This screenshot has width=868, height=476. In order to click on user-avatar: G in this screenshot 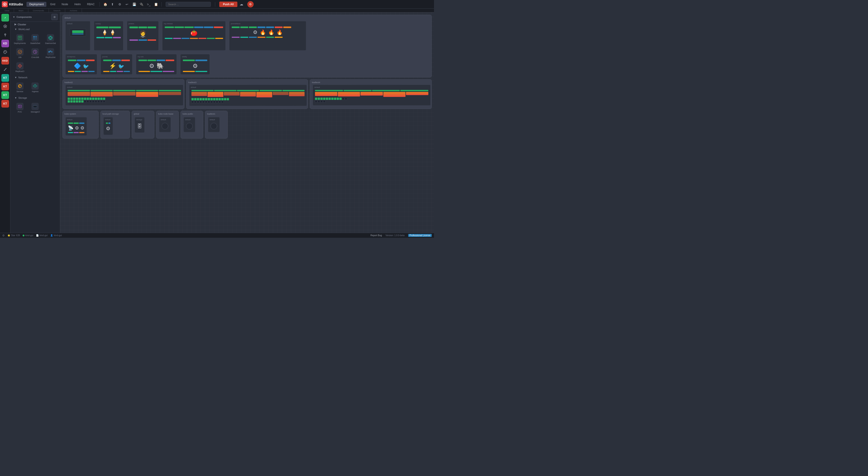, I will do `click(251, 4)`.